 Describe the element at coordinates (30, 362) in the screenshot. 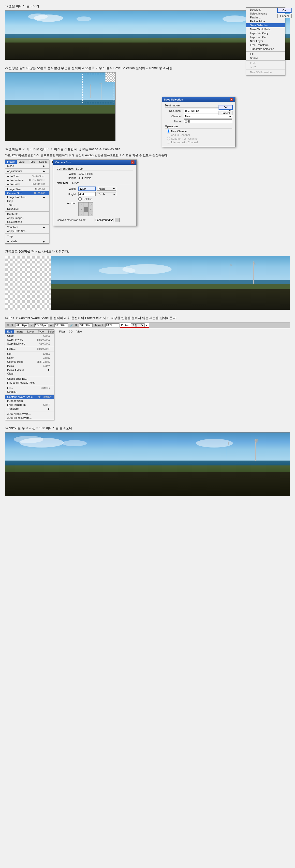

I see `edit-copy-merged: Copy Merged Shift+Ctrl+C` at that location.